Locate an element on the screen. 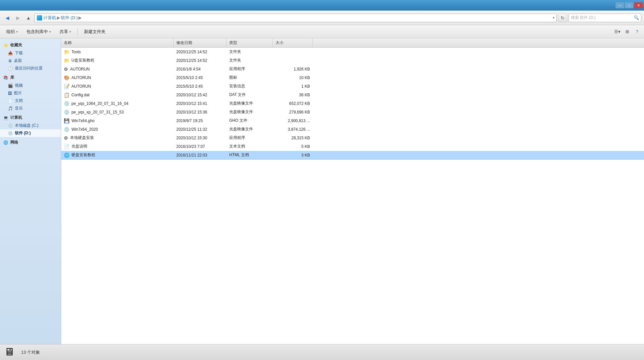 The height and width of the screenshot is (360, 644). statusbar-app-icon: 🖥 is located at coordinates (11, 352).